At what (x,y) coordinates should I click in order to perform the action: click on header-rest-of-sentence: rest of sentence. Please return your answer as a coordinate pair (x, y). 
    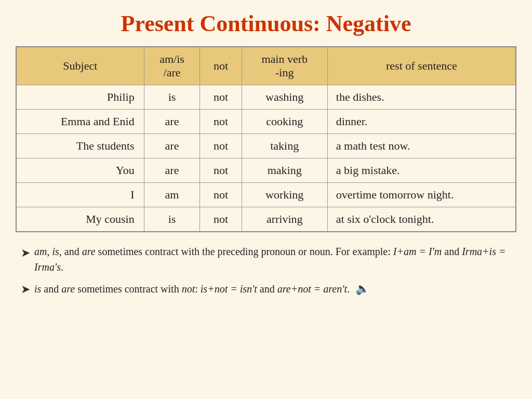
    Looking at the image, I should click on (422, 66).